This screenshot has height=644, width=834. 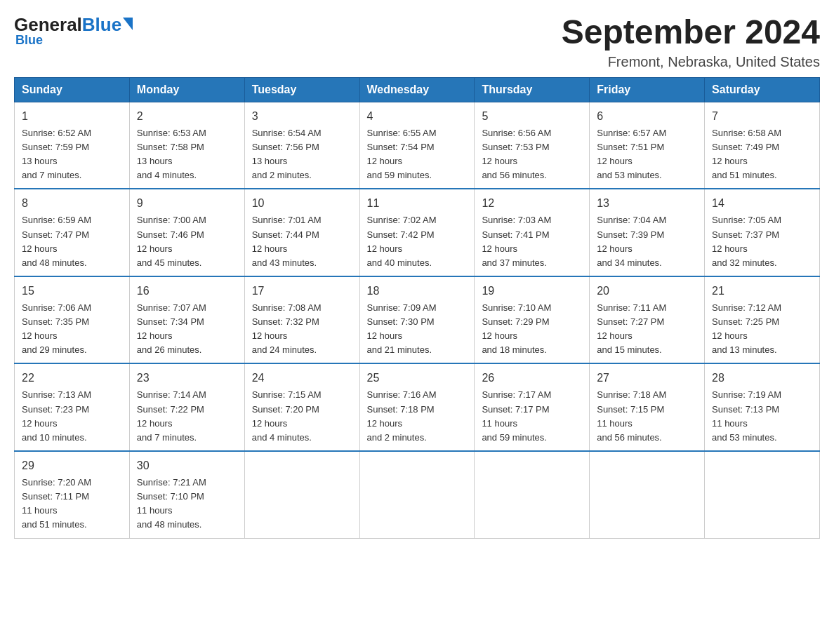 What do you see at coordinates (647, 291) in the screenshot?
I see `day-number: 20` at bounding box center [647, 291].